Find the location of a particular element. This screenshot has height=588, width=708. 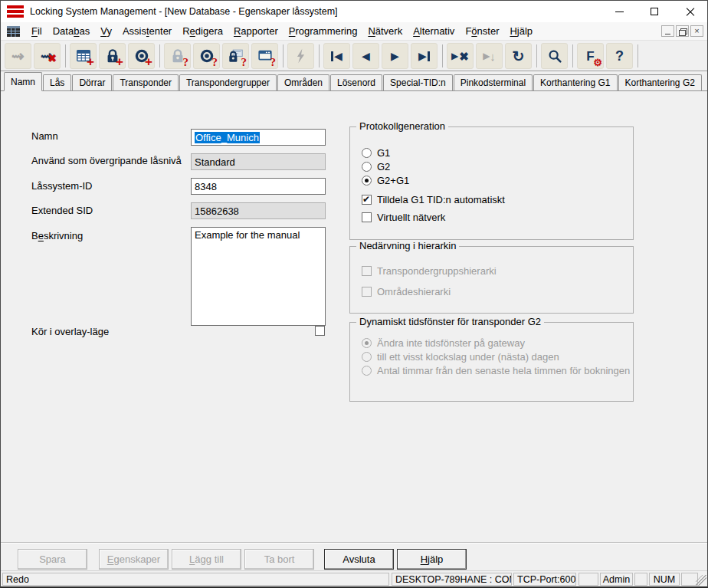

previous-record-button: ◀ is located at coordinates (366, 56).